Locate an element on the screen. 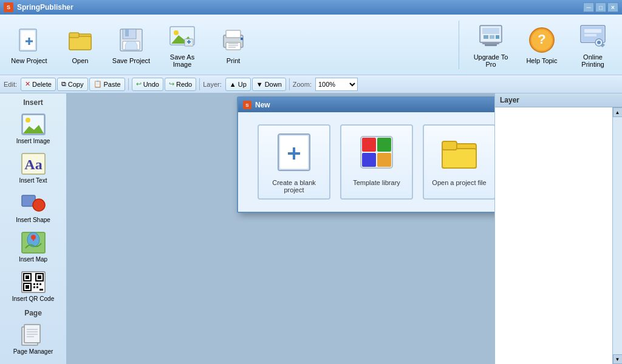 The width and height of the screenshot is (622, 364). print-button: Print is located at coordinates (233, 45).